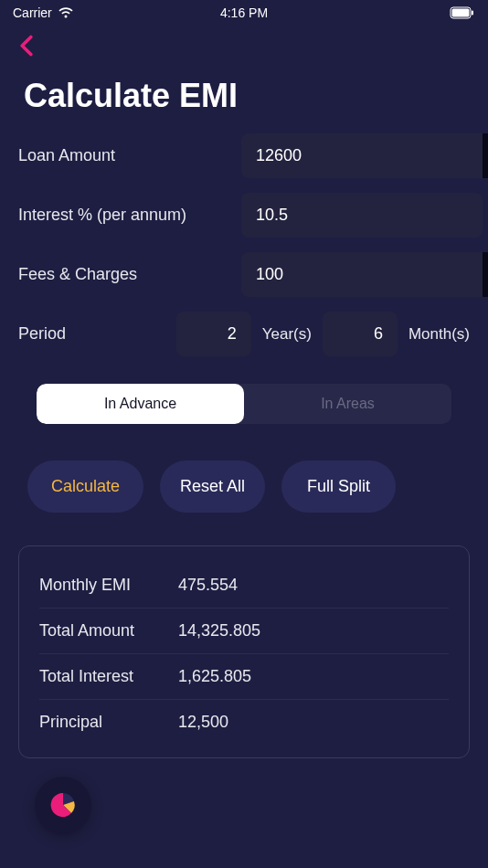 The image size is (488, 868). Describe the element at coordinates (355, 155) in the screenshot. I see `loan-amount-input-wrapper: $` at that location.